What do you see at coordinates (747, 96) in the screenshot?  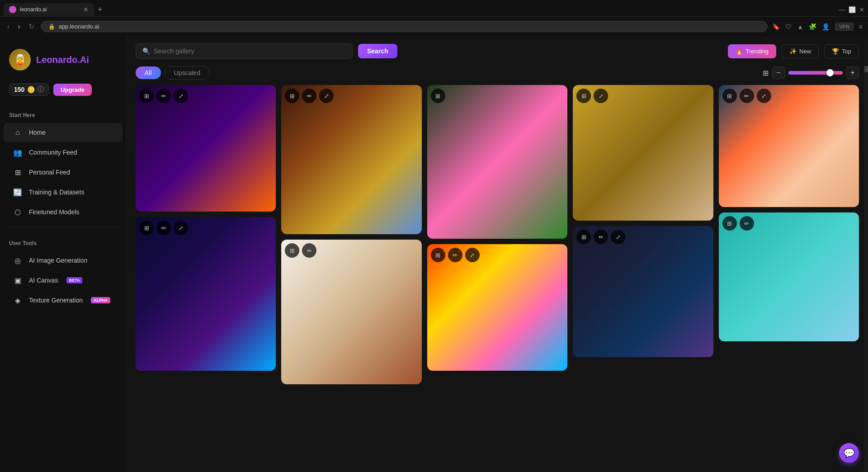 I see `edit-button-floral: ✏` at bounding box center [747, 96].